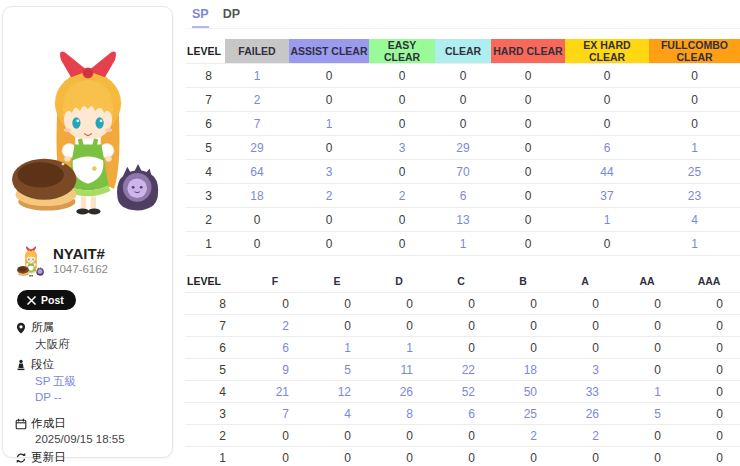 The width and height of the screenshot is (740, 466). What do you see at coordinates (52, 300) in the screenshot?
I see `post-button-label: Post` at bounding box center [52, 300].